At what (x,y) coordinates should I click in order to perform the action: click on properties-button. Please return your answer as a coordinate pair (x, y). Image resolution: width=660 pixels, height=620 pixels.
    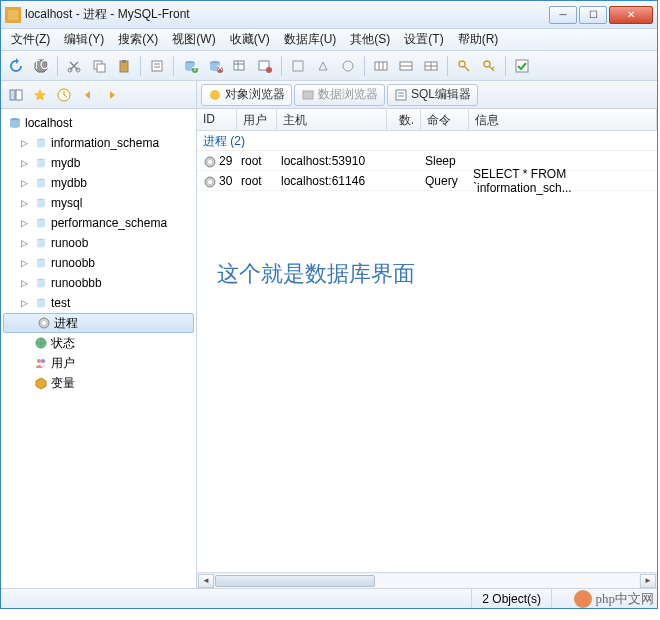
    Looking at the image, I should click on (157, 66).